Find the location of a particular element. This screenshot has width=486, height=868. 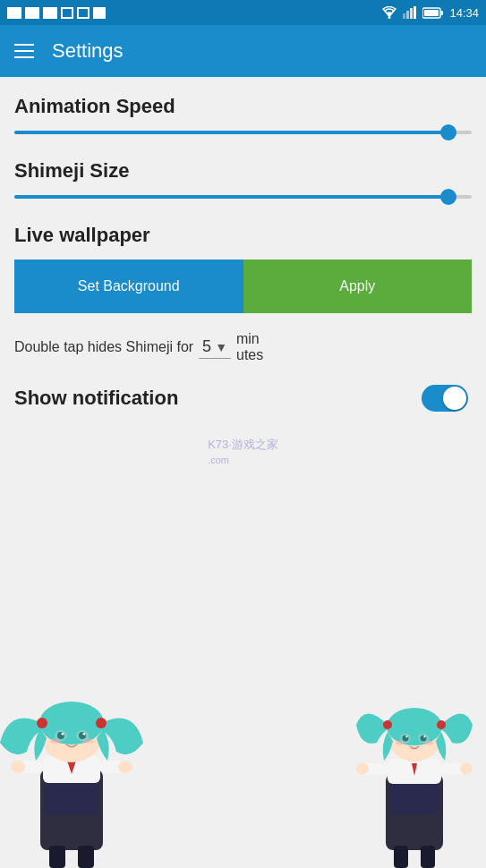

double-tap-label: Double tap hides Shimeji for is located at coordinates (104, 347).